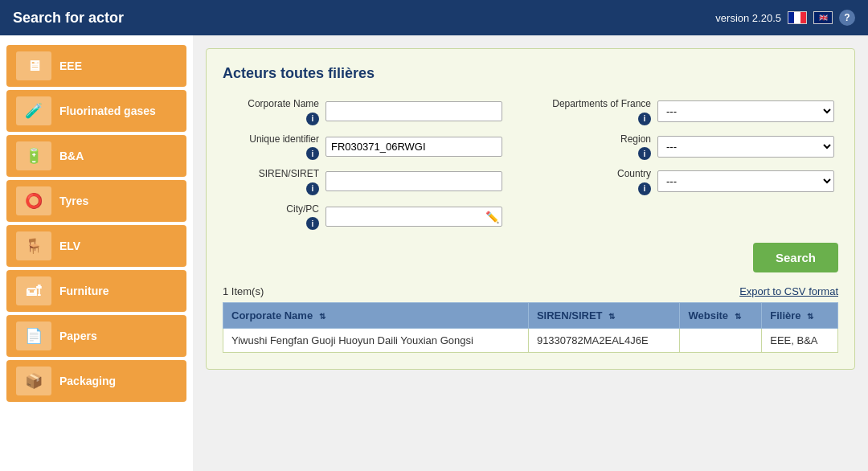 Image resolution: width=868 pixels, height=471 pixels. Describe the element at coordinates (810, 317) in the screenshot. I see `sort-icon-filiere: ⇅` at that location.